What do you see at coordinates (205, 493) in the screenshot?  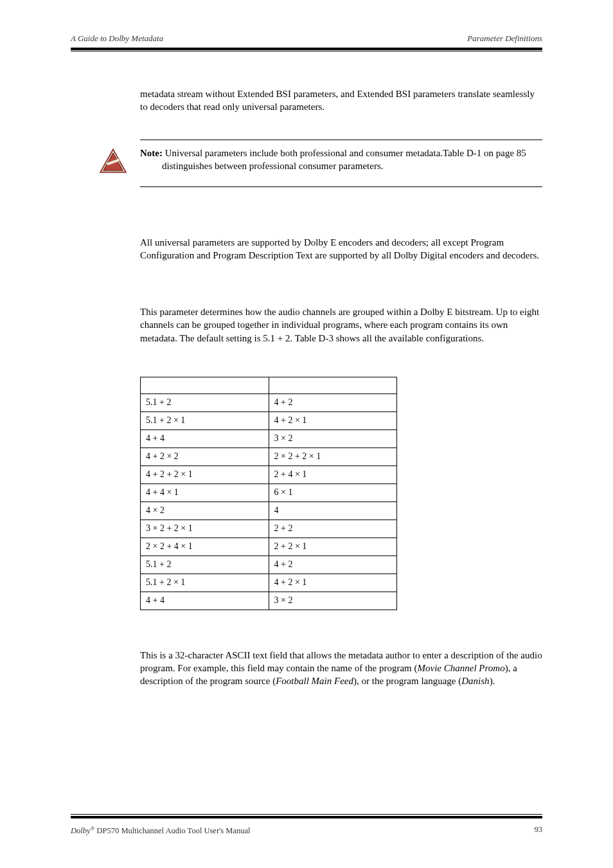 I see `table-cell: 4 + 4 × 1` at bounding box center [205, 493].